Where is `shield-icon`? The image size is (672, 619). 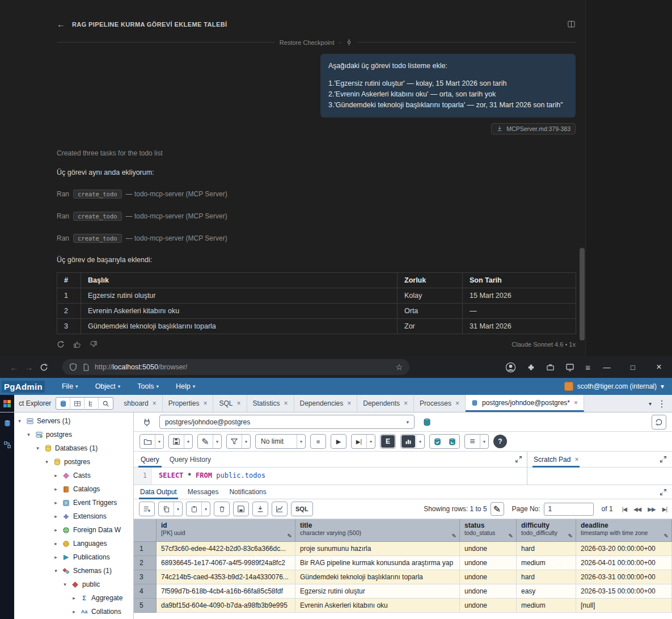 shield-icon is located at coordinates (73, 367).